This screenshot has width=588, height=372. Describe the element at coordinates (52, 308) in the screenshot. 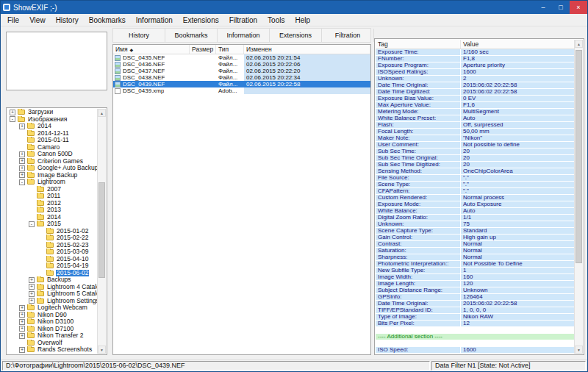

I see `tree-item-logitech-webcam: +Logitech Webcam` at that location.